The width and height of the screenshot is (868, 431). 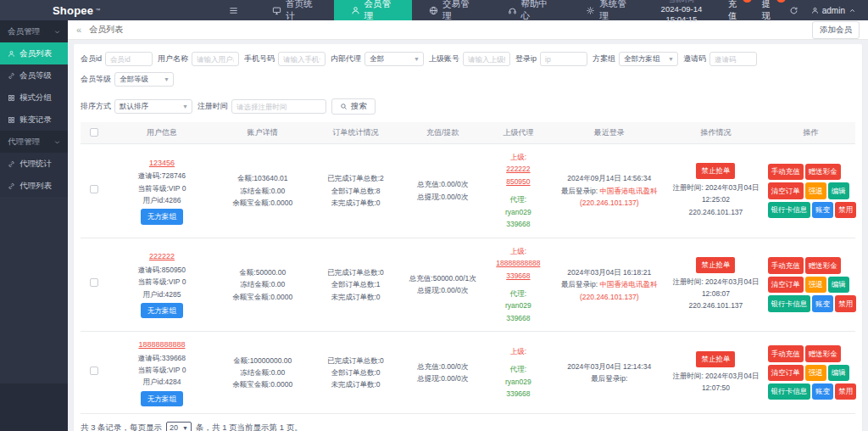 What do you see at coordinates (518, 133) in the screenshot?
I see `column-header: 上级代理` at bounding box center [518, 133].